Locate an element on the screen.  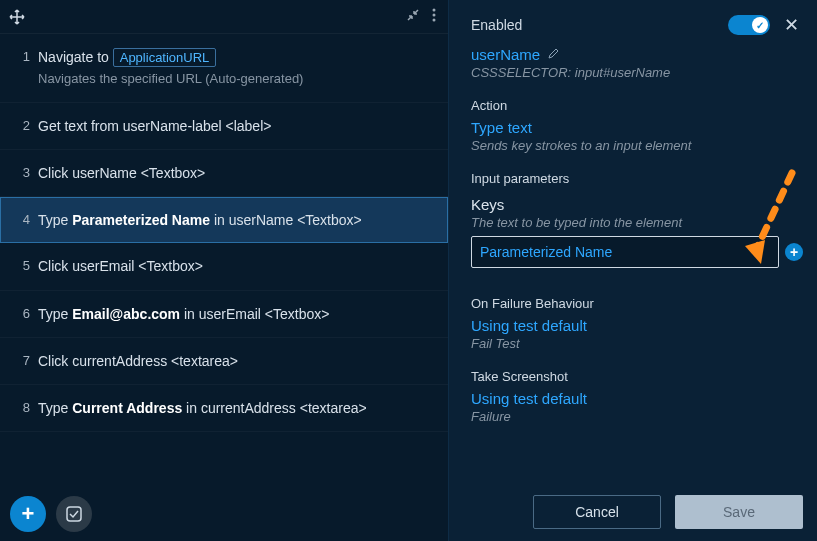
footer-buttons: Cancel Save is located at coordinates (637, 504).